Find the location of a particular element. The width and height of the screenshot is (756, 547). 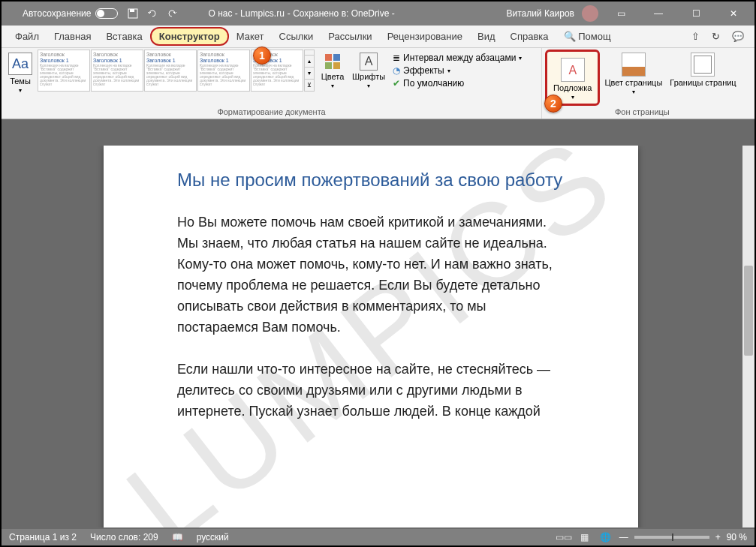

comments-icon: 💬 is located at coordinates (738, 36).